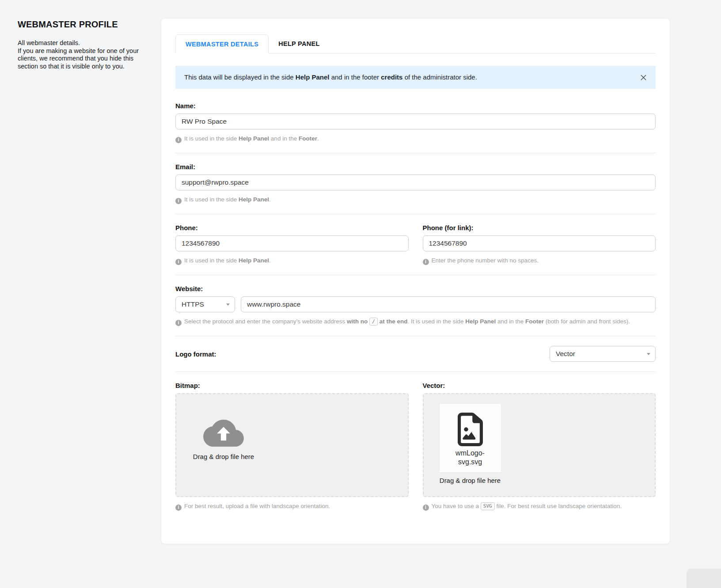  What do you see at coordinates (448, 304) in the screenshot?
I see `website-input` at bounding box center [448, 304].